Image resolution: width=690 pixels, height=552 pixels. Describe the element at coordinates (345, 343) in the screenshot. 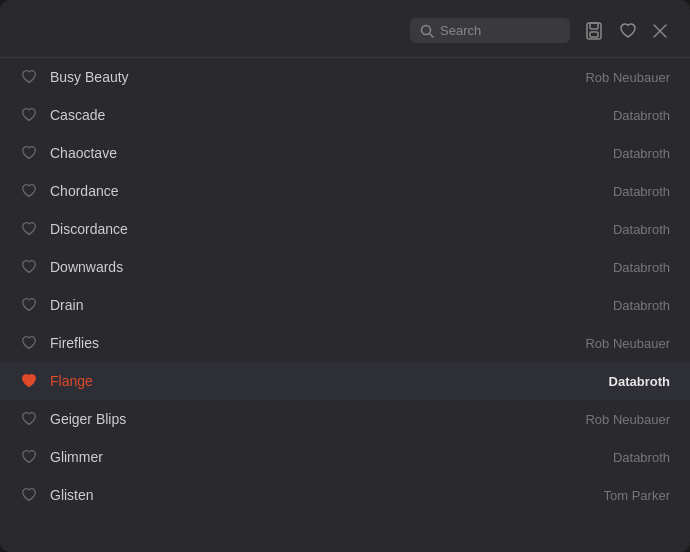

I see `list-item: Fireflies Rob Neubauer` at that location.